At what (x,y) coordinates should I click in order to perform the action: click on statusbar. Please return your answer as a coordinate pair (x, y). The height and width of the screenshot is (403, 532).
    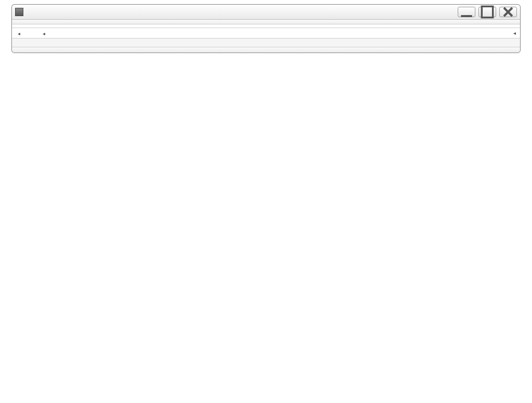
    Looking at the image, I should click on (266, 43).